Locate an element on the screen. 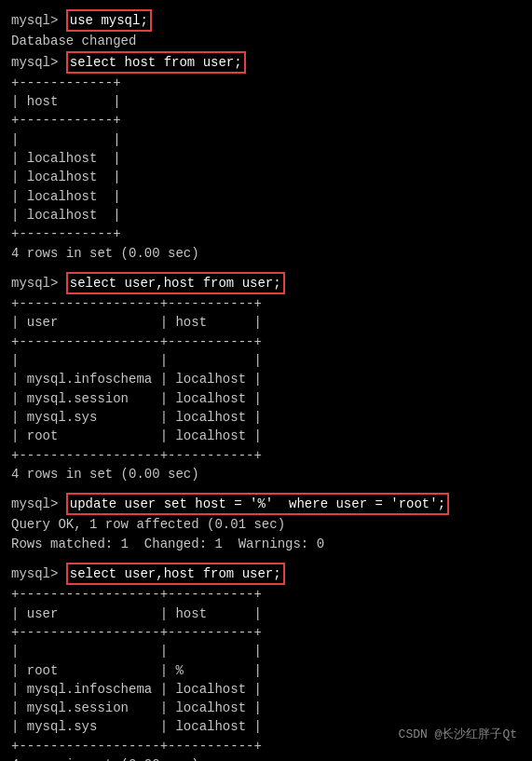  table-row: | | is located at coordinates (266, 140).